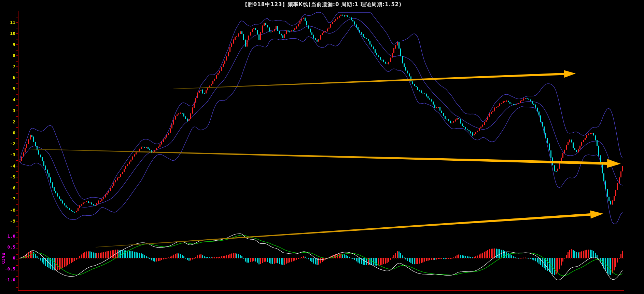 The image size is (644, 294). I want to click on y-axis-label: -3, so click(8, 155).